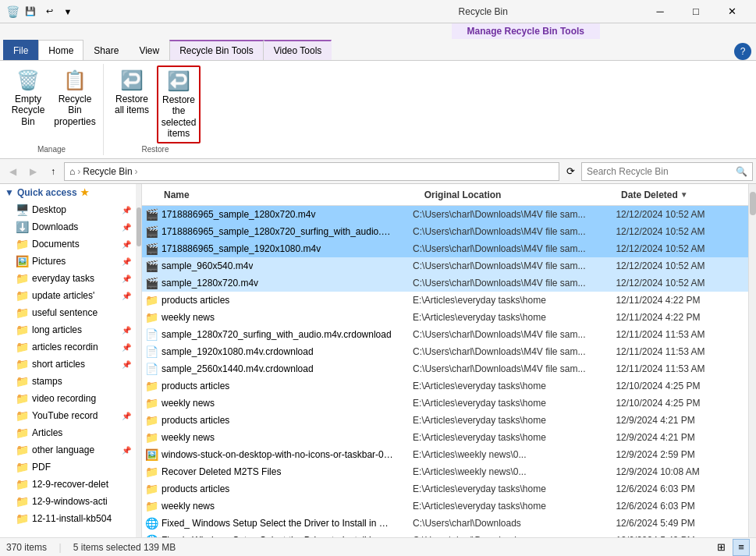 The width and height of the screenshot is (756, 556). What do you see at coordinates (445, 352) in the screenshot?
I see `table-row: 📄 sample_1920x1080.m4v.crdownload C:\Use…` at bounding box center [445, 352].